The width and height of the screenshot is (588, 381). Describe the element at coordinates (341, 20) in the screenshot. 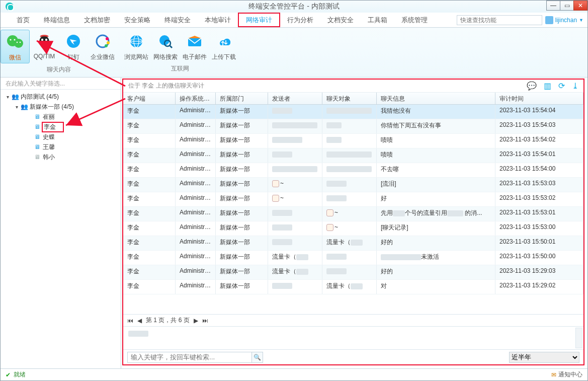

I see `menu-doc-security: 文档安全` at that location.